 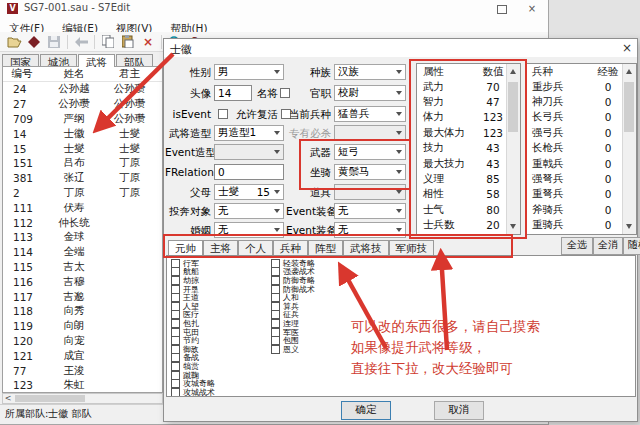 What do you see at coordinates (82, 398) in the screenshot?
I see `horizontal-scrollbar: <` at bounding box center [82, 398].